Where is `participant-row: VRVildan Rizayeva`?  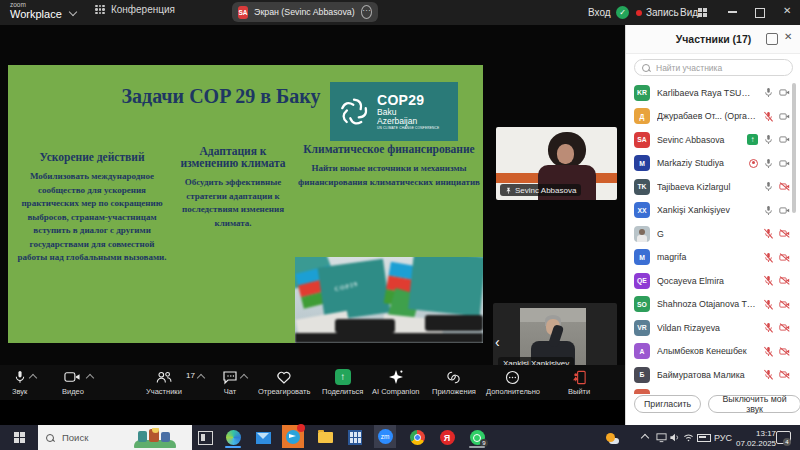
participant-row: VRVildan Rizayeva is located at coordinates (711, 328).